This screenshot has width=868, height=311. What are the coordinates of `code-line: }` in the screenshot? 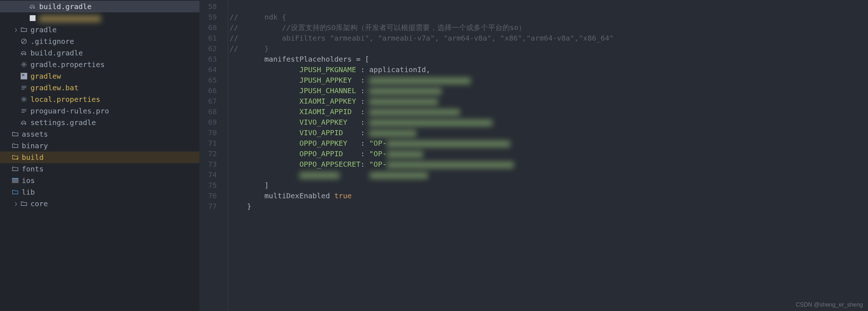 It's located at (549, 207).